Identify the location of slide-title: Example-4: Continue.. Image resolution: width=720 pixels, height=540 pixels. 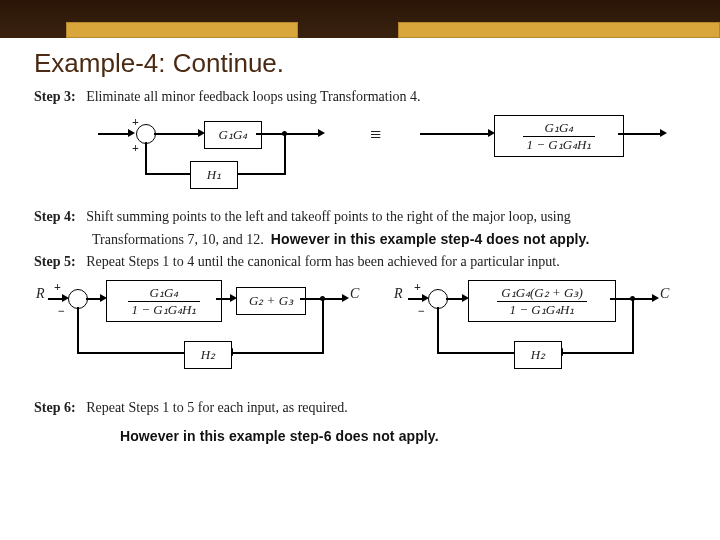
(360, 64).